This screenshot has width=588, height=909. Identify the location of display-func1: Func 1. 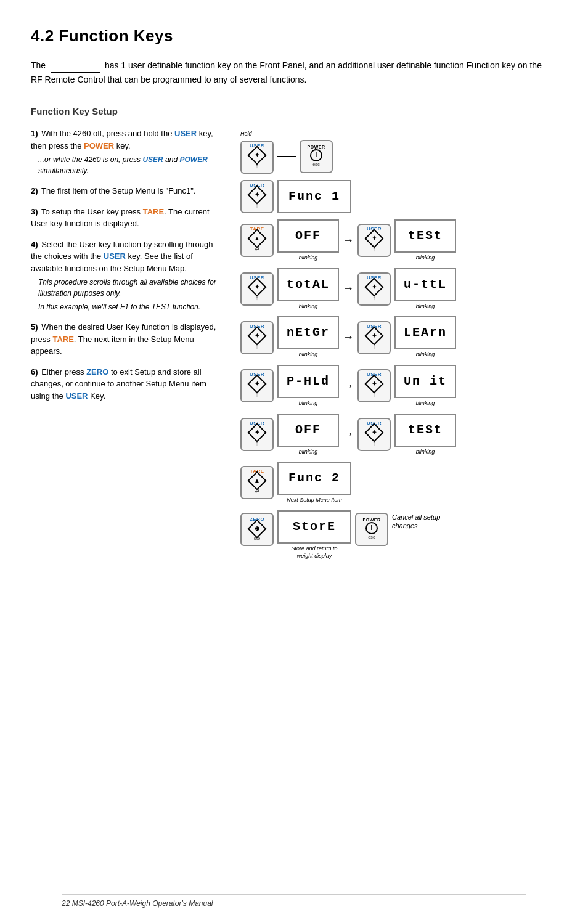
(314, 197).